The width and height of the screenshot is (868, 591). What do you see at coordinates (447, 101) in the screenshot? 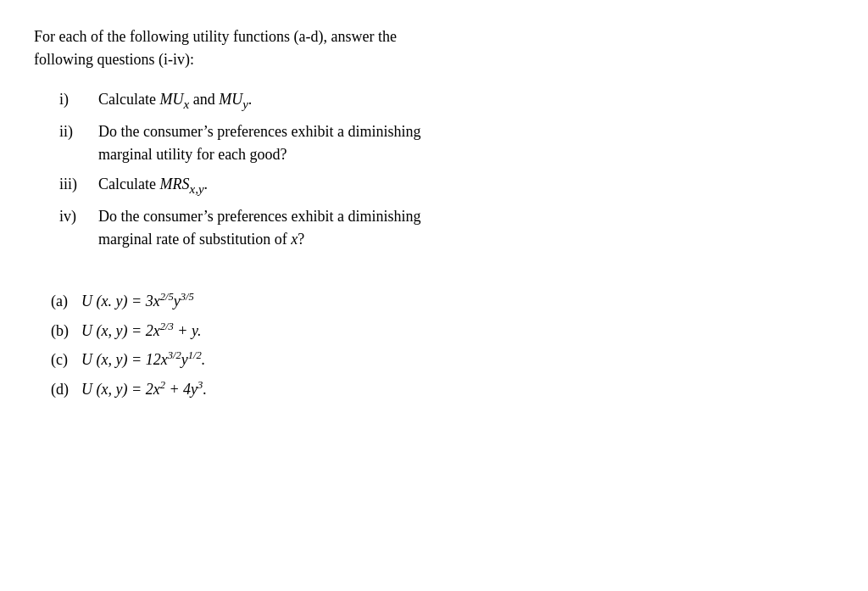
I see `question-item-i: i) Calculate MUx and MUy.` at bounding box center [447, 101].